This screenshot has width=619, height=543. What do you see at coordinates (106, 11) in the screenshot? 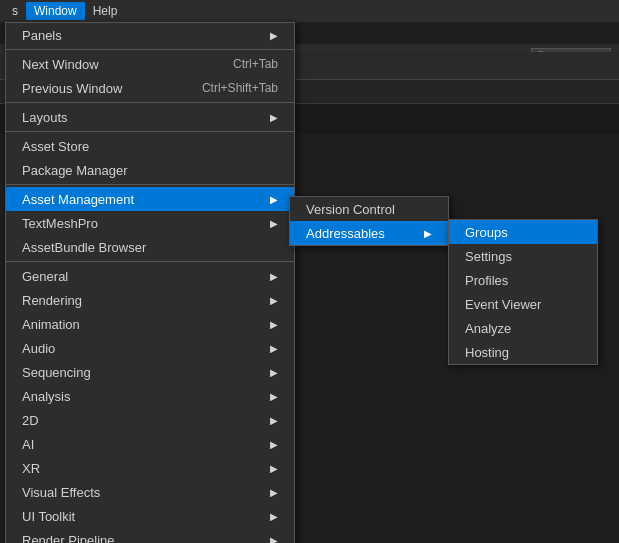
I see `menu-help: Help` at bounding box center [106, 11].